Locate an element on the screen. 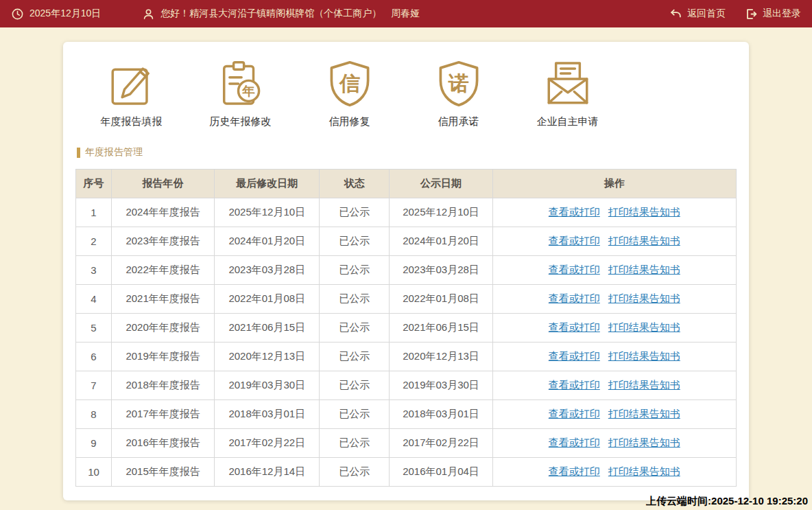  row-modified-date: 2019年03月30日 is located at coordinates (267, 386).